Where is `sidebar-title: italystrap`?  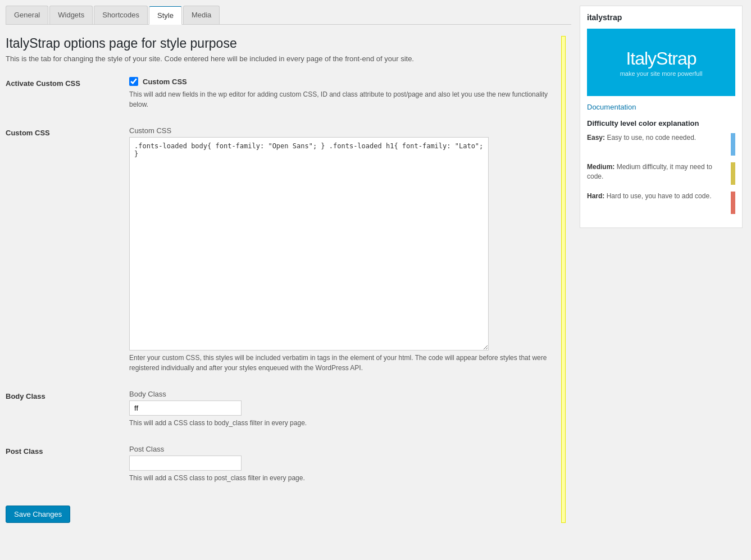
sidebar-title: italystrap is located at coordinates (661, 17).